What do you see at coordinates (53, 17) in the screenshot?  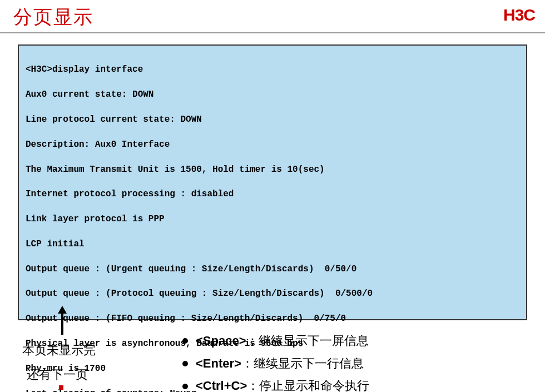 I see `page-title: 分页显示` at bounding box center [53, 17].